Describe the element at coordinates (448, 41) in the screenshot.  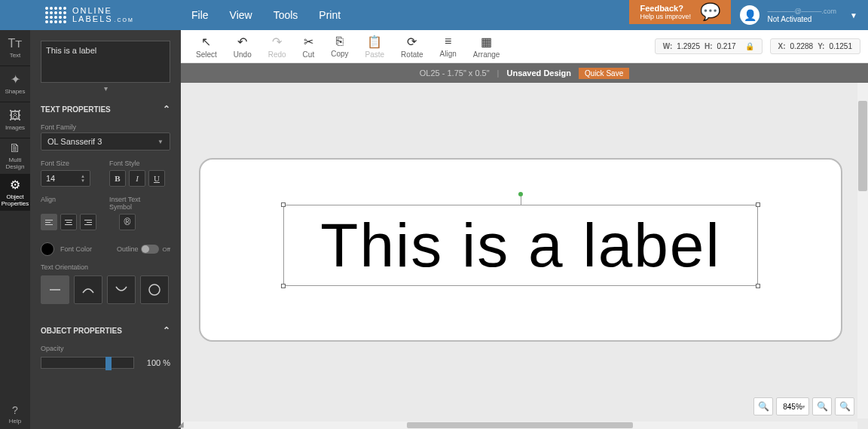
I see `align-icon: ≡` at that location.